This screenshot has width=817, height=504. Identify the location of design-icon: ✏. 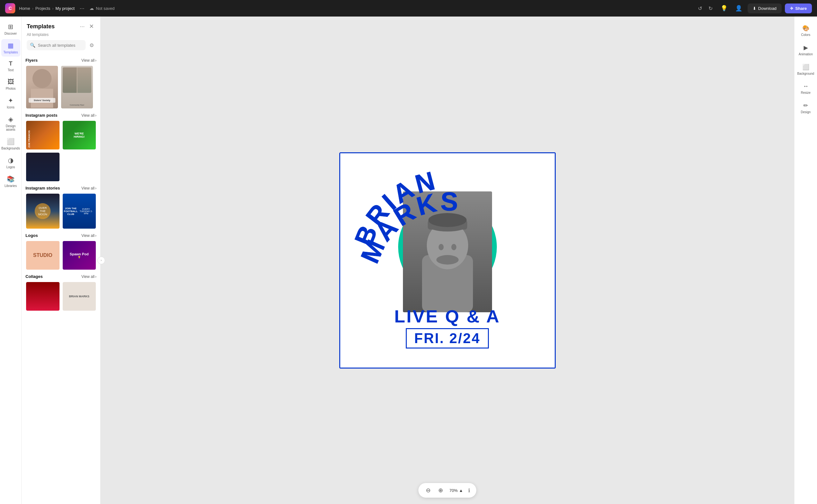
(806, 105).